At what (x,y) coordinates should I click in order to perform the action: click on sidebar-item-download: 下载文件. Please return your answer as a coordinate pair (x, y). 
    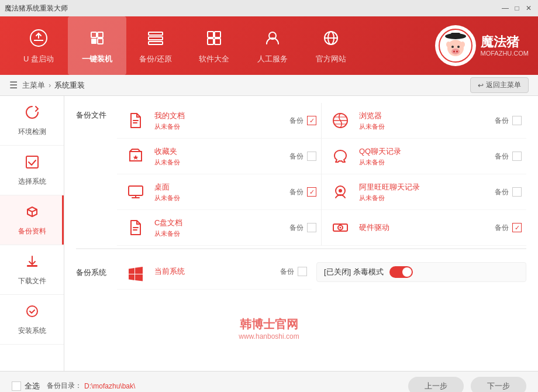
    Looking at the image, I should click on (32, 270).